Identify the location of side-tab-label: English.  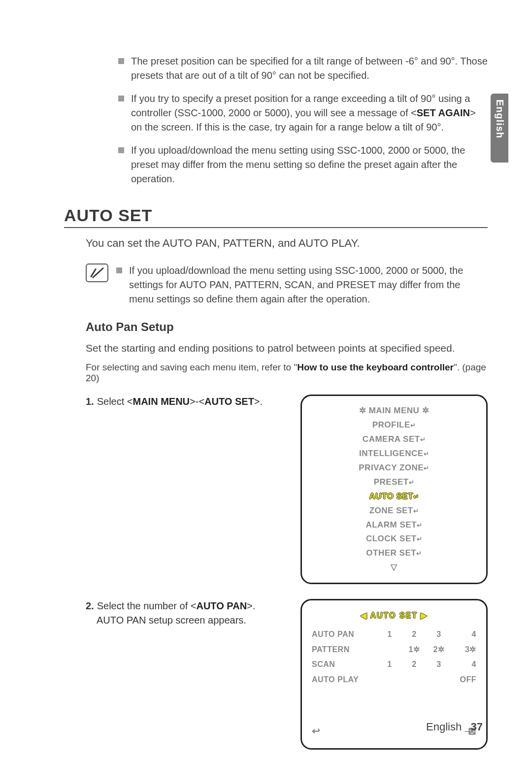
(499, 119).